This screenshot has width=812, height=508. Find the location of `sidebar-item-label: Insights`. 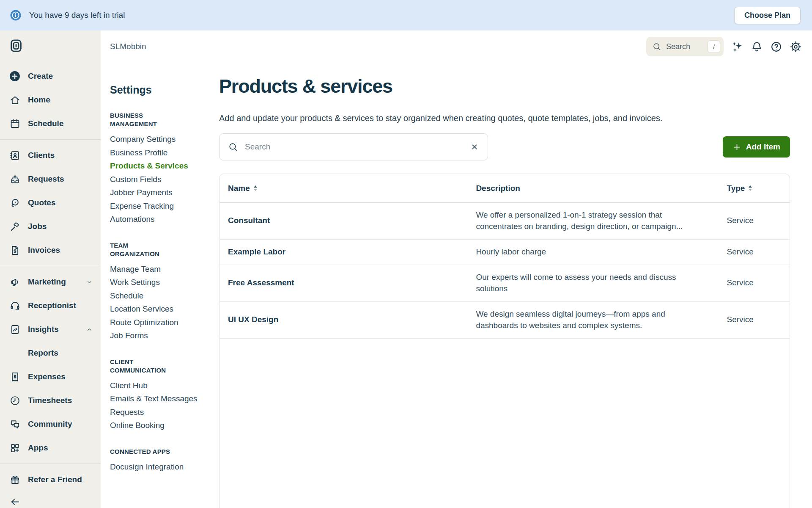

sidebar-item-label: Insights is located at coordinates (43, 329).